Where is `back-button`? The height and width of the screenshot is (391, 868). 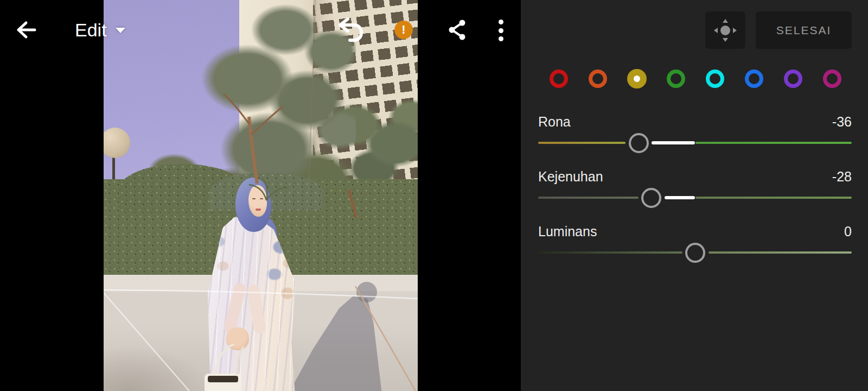 back-button is located at coordinates (25, 30).